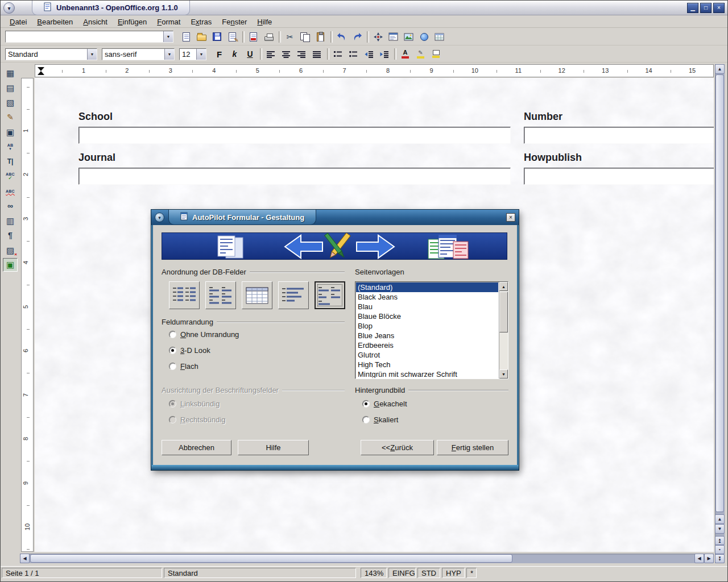 This screenshot has height=582, width=728. What do you see at coordinates (511, 217) in the screenshot?
I see `dialog-close-icon: ×` at bounding box center [511, 217].